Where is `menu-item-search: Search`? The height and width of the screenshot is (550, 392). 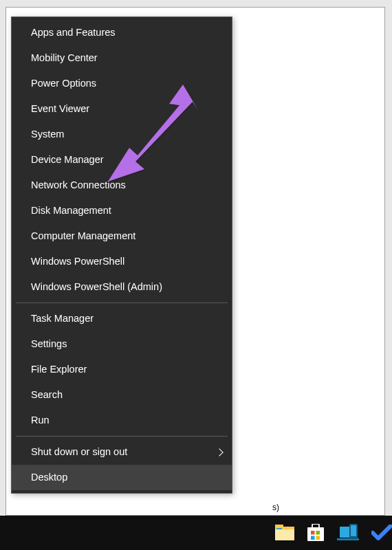 menu-item-search: Search is located at coordinates (122, 395).